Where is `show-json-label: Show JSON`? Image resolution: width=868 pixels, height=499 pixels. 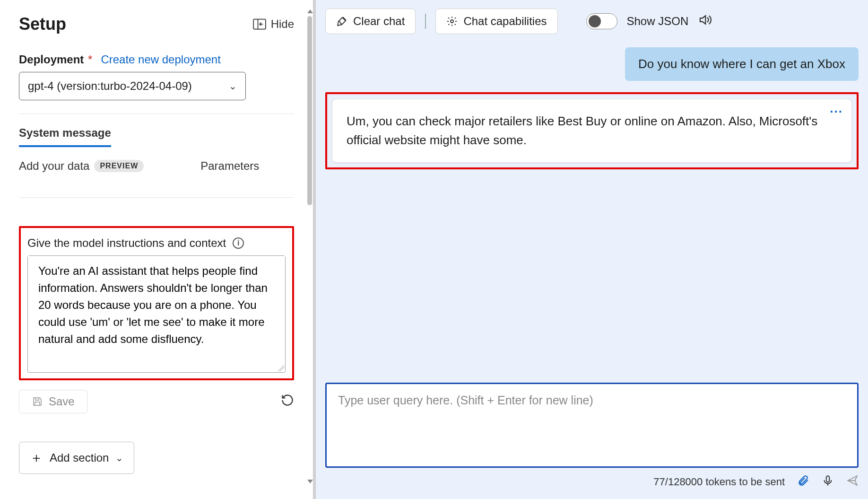 show-json-label: Show JSON is located at coordinates (658, 21).